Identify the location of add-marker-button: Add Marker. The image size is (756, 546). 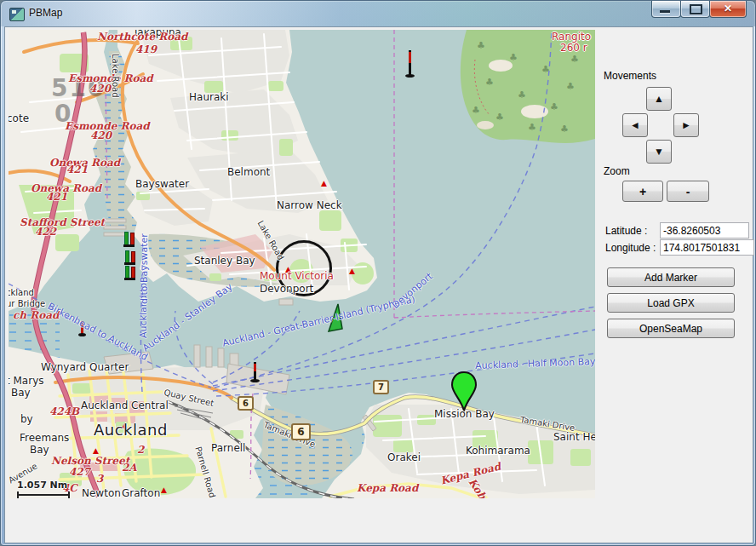
(671, 278).